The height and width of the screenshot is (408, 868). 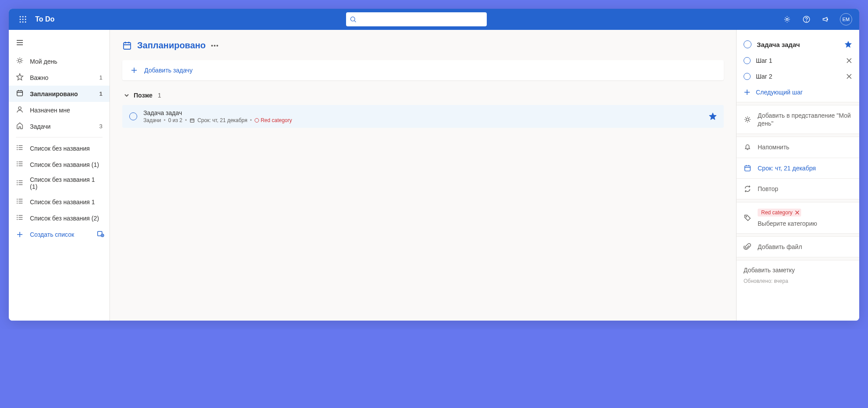 What do you see at coordinates (152, 120) in the screenshot?
I see `task-list-name: Задачи` at bounding box center [152, 120].